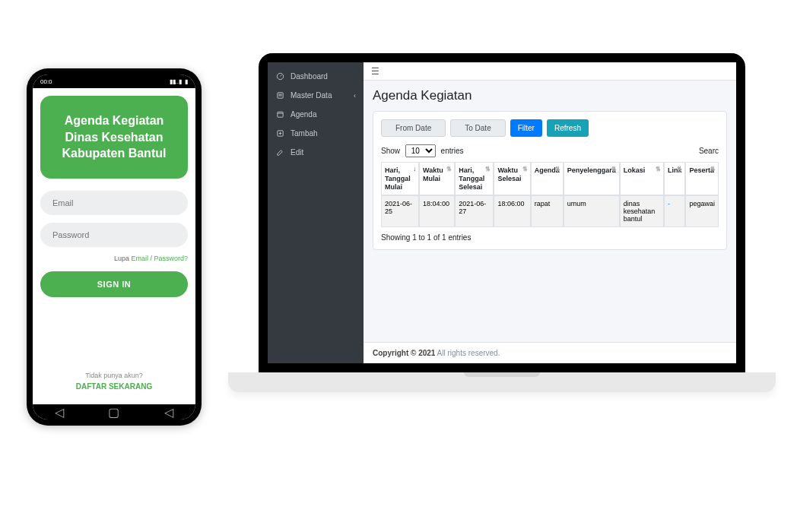 Image resolution: width=797 pixels, height=532 pixels. Describe the element at coordinates (550, 150) in the screenshot. I see `table-controls: Show 10 entries Searc` at that location.